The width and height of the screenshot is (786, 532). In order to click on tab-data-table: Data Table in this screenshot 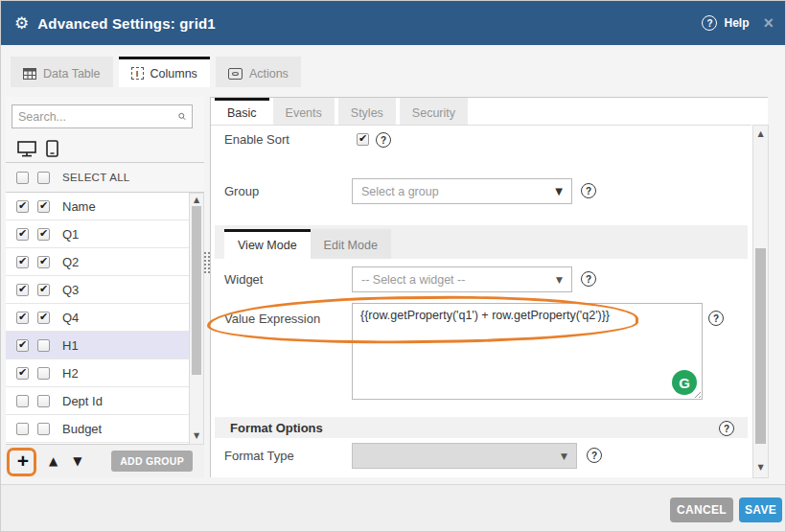, I will do `click(61, 72)`.